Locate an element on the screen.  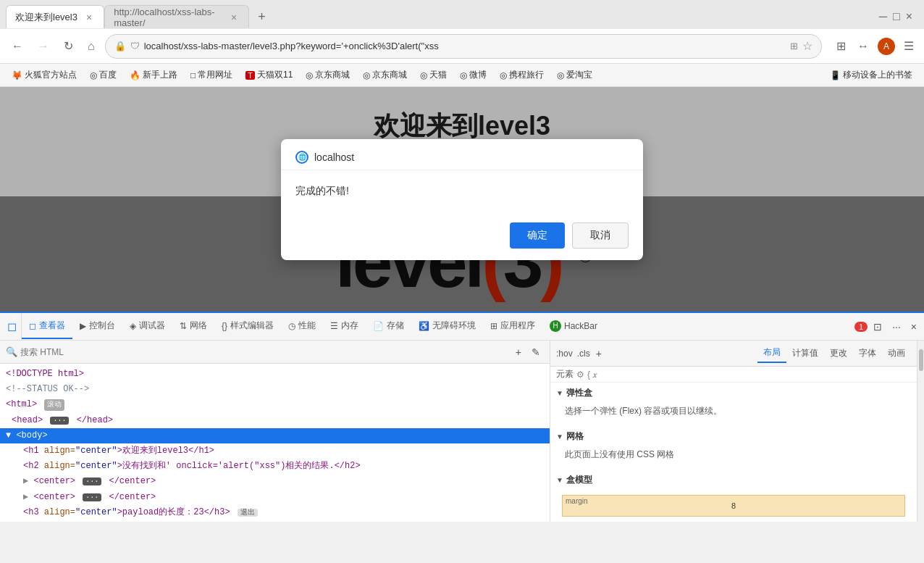
bookmark-weibo: ◎ 微博 is located at coordinates (474, 75).